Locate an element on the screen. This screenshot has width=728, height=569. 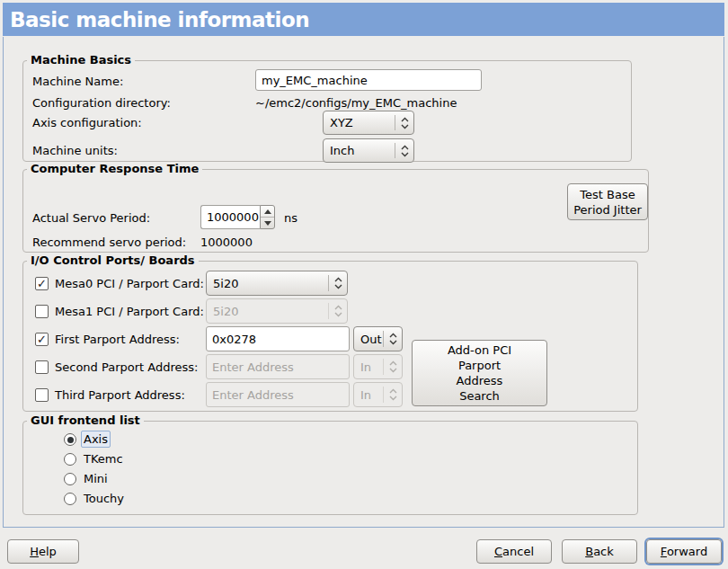
second-parport-checkbox is located at coordinates (41, 367).